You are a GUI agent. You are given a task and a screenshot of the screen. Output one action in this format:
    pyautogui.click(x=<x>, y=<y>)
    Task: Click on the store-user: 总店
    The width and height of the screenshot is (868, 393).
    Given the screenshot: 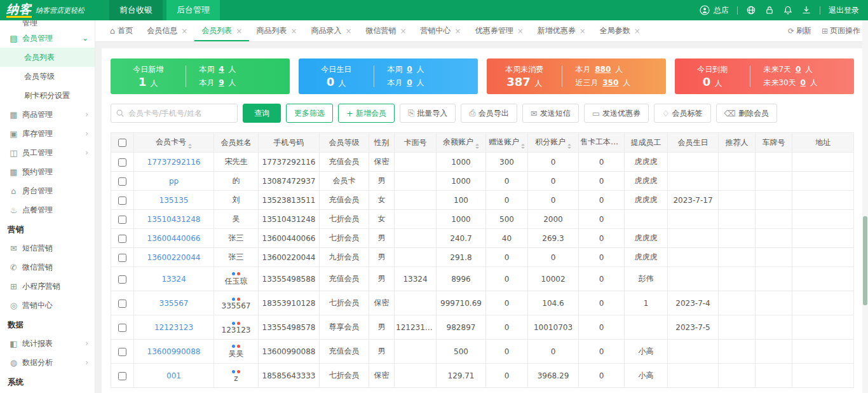 What is the action you would take?
    pyautogui.click(x=714, y=10)
    